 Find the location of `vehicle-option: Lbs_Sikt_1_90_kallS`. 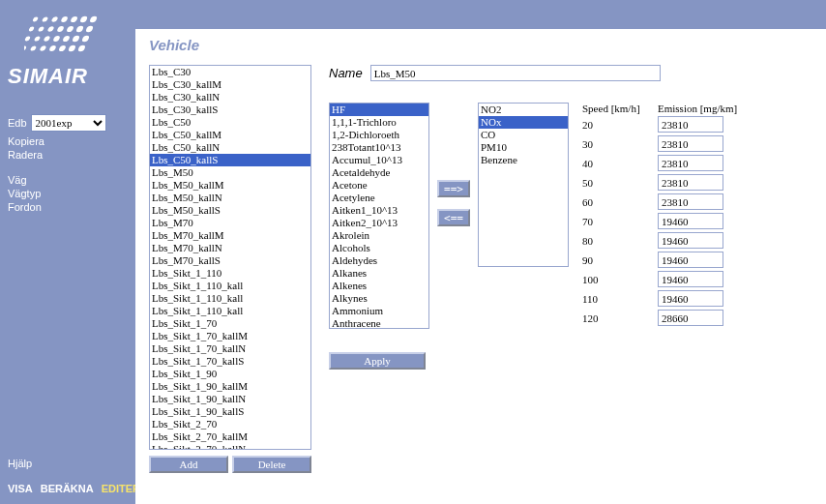

vehicle-option: Lbs_Sikt_1_90_kallS is located at coordinates (230, 412).